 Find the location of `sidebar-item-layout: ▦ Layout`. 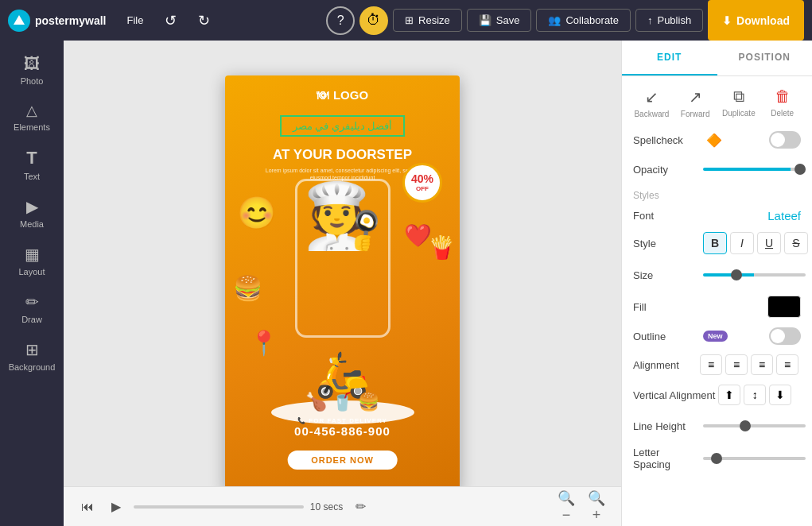

sidebar-item-layout: ▦ Layout is located at coordinates (32, 261).